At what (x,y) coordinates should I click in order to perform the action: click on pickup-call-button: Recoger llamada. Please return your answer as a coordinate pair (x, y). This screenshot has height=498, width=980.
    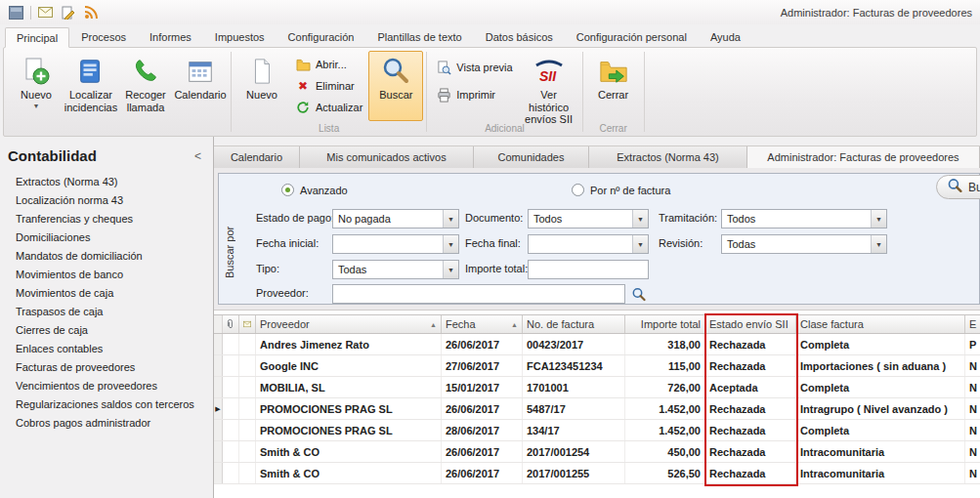
    Looking at the image, I should click on (146, 86).